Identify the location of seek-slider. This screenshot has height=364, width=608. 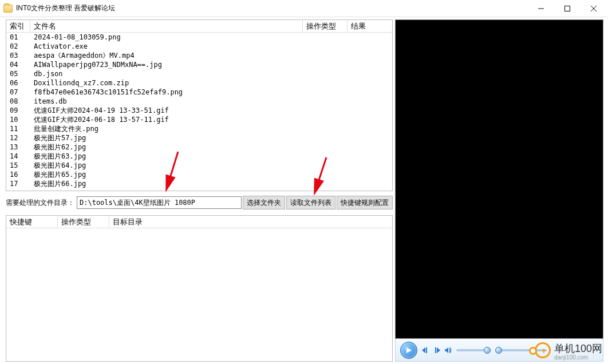
(521, 350).